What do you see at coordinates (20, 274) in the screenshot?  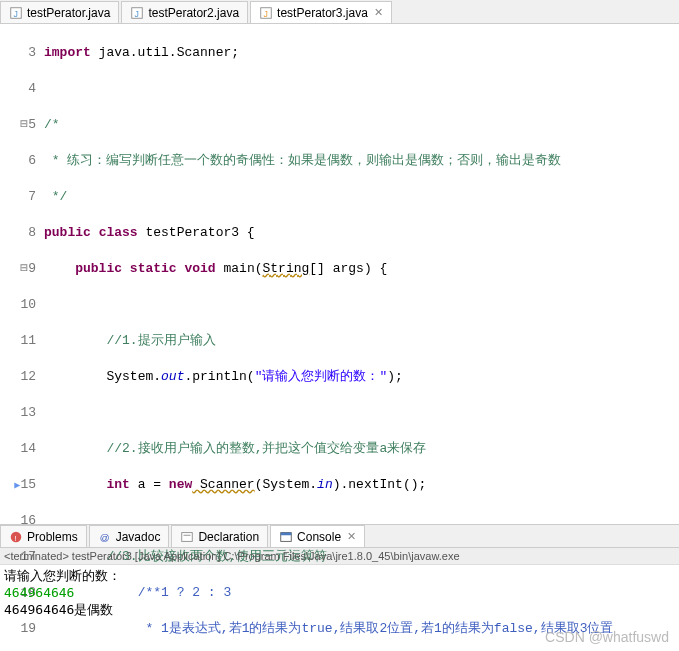 I see `line-number-gutter: 3 4 ⊟5 6 7 8 ⊟9 10 11 12 13 14 ▶15 16 17…` at bounding box center [20, 274].